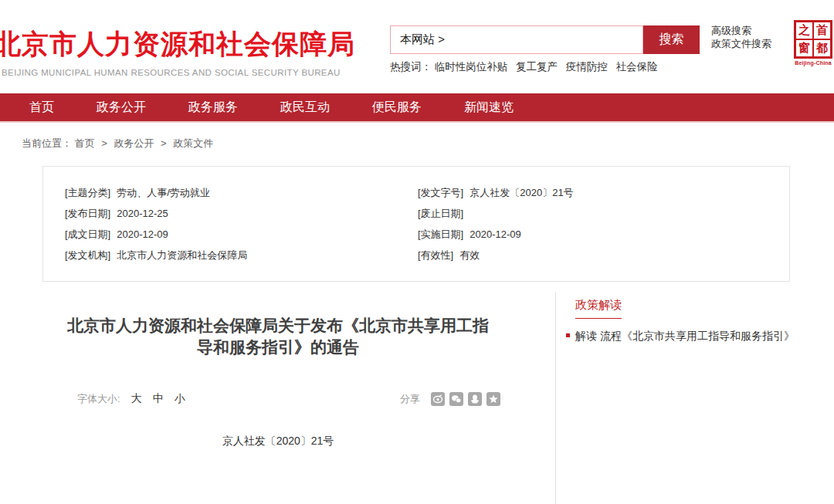  Describe the element at coordinates (156, 255) in the screenshot. I see `meta-row-issuing-agency: [发文机构]北京市人力资源和社会保障局` at that location.